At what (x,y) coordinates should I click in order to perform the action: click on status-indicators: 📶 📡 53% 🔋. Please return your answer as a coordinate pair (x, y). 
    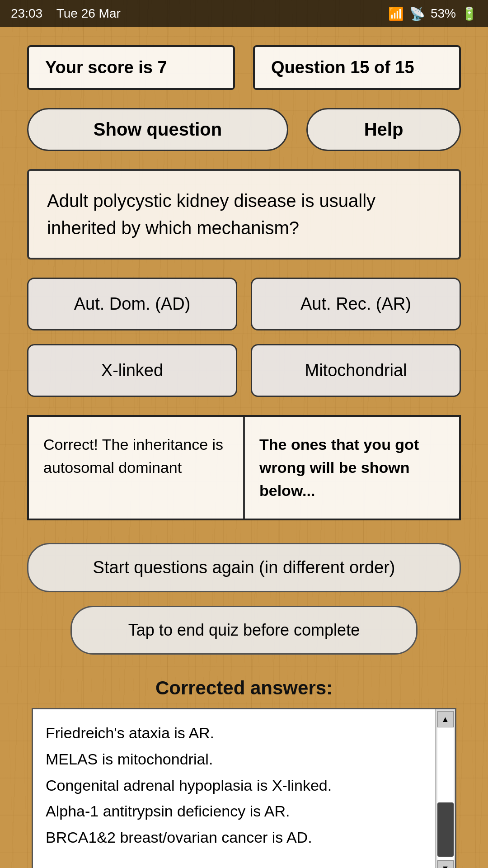
    Looking at the image, I should click on (433, 14).